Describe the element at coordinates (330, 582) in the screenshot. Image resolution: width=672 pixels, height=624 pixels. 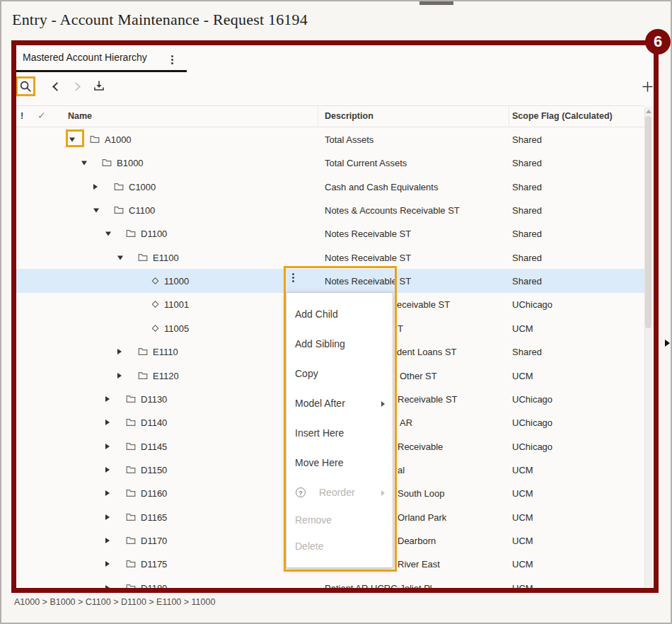
I see `table-row-D1180: D1180Patient AR UCRC Joliet PlUCM` at that location.